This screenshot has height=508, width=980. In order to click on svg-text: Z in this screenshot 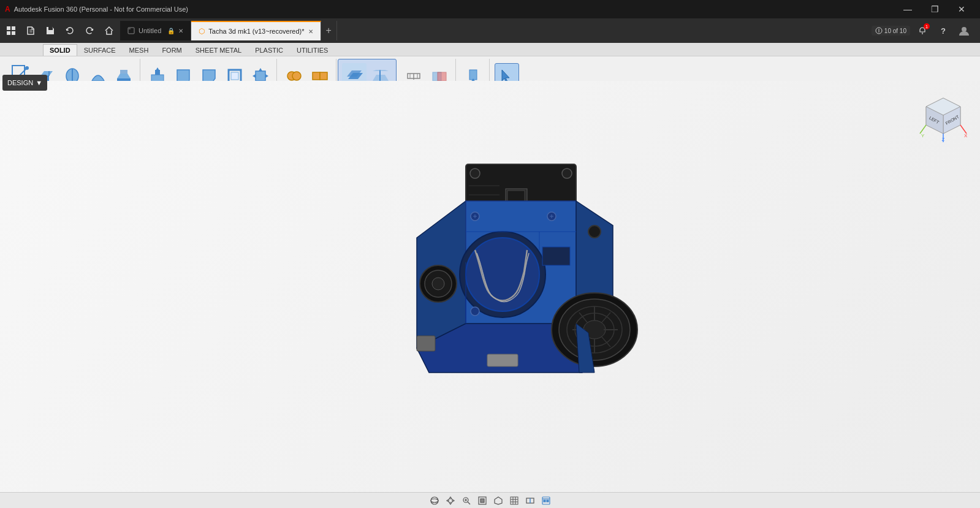, I will do `click(944, 140)`.